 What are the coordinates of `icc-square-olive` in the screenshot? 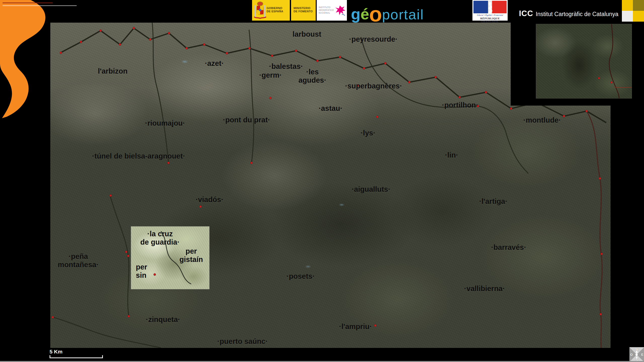 It's located at (638, 6).